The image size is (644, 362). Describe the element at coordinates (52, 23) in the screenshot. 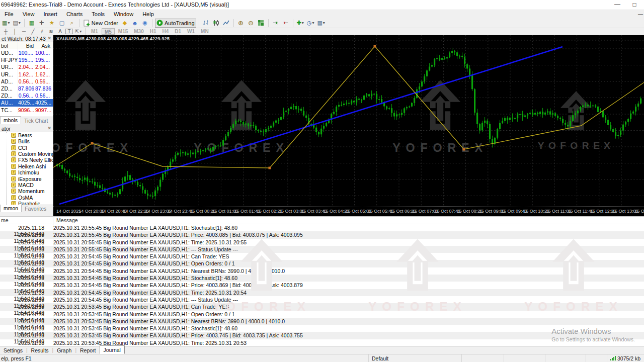

I see `favorites-icon: ★` at that location.